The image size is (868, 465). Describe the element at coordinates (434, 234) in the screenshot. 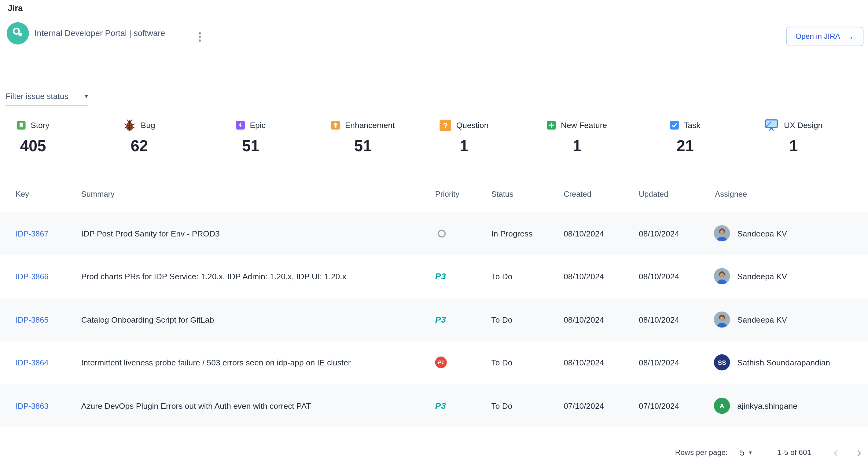

I see `table-row: IDP-3867 IDP Post Prod Sanity for Env - …` at that location.